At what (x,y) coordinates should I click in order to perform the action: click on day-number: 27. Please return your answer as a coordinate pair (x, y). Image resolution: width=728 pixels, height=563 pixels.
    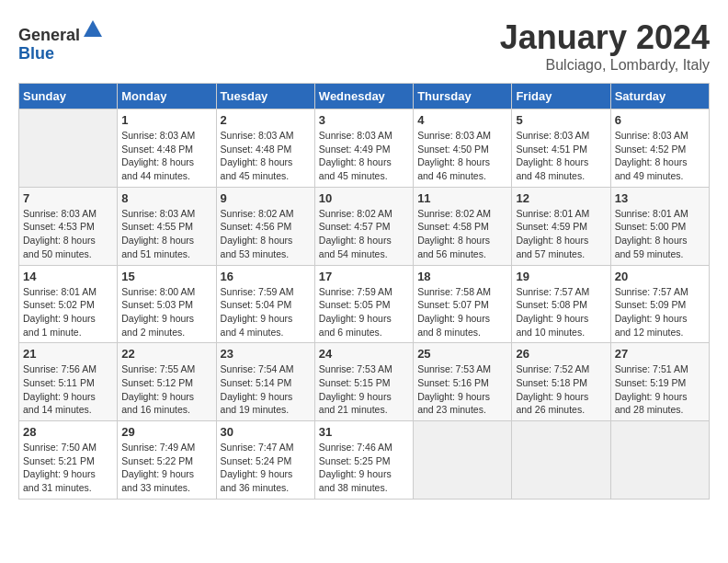
    Looking at the image, I should click on (660, 353).